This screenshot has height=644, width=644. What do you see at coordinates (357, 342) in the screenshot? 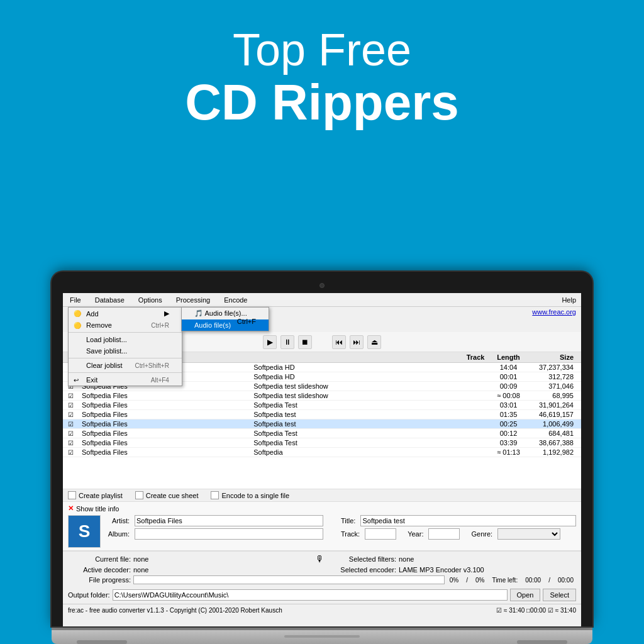
I see `next-track-button: ⏭` at bounding box center [357, 342].